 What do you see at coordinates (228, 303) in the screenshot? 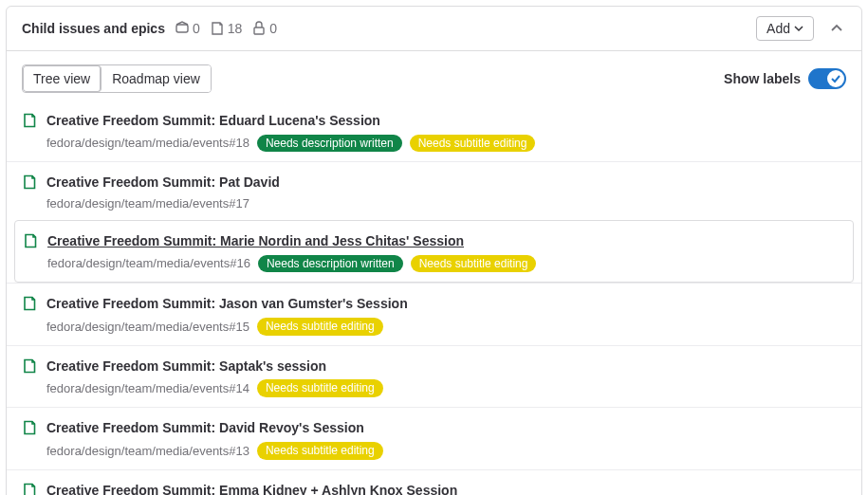
I see `issue-title: Creative Freedom Summit: Jason van Gumst…` at bounding box center [228, 303].